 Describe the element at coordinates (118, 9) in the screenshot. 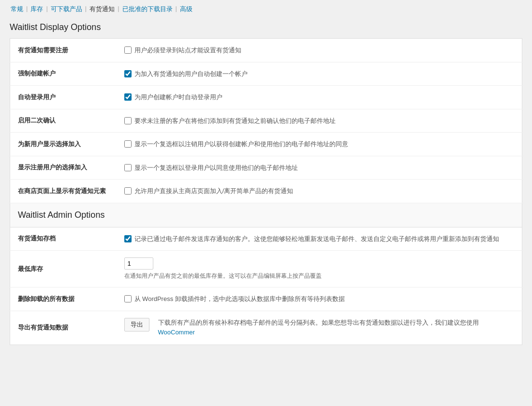

I see `sep-4: |` at that location.